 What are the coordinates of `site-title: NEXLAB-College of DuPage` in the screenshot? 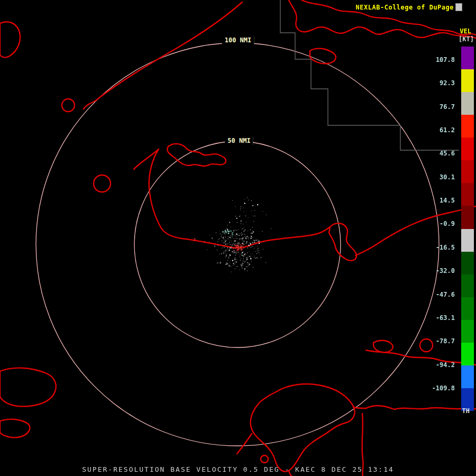 It's located at (405, 7).